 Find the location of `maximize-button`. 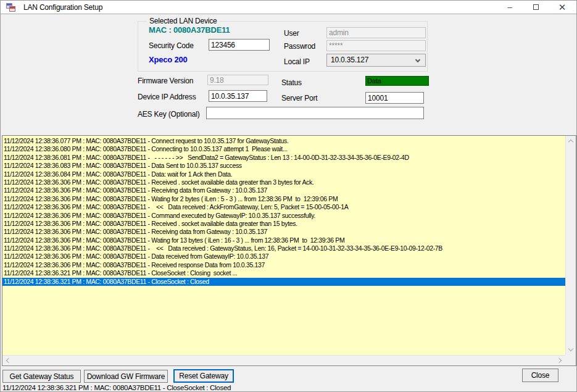

maximize-button is located at coordinates (536, 7).